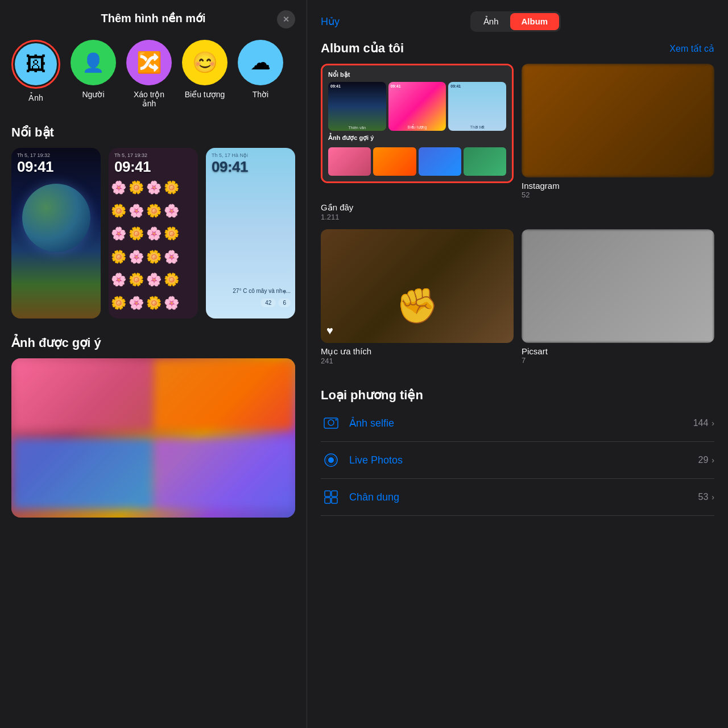  I want to click on featured-album-inner: Nổi bật 09:41 Thiên văn 09:41 Biểu tượng, so click(417, 123).